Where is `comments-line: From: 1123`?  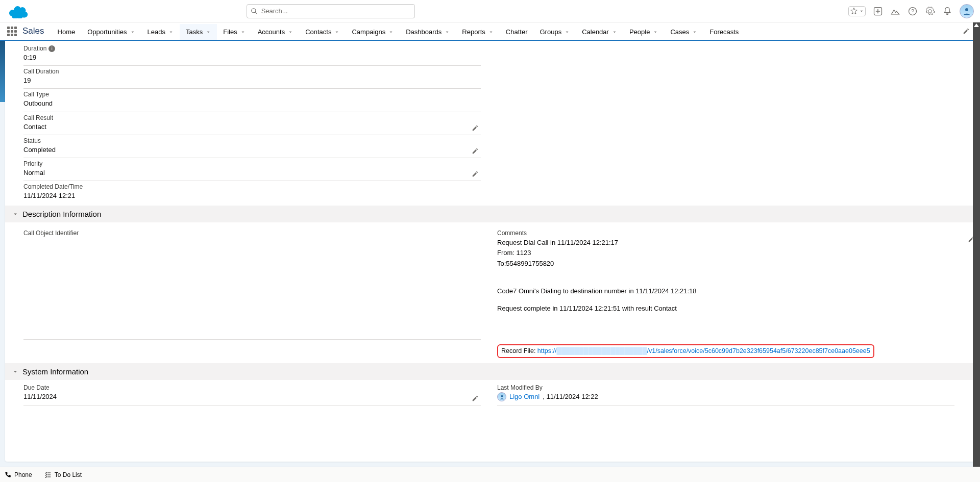 comments-line: From: 1123 is located at coordinates (718, 253).